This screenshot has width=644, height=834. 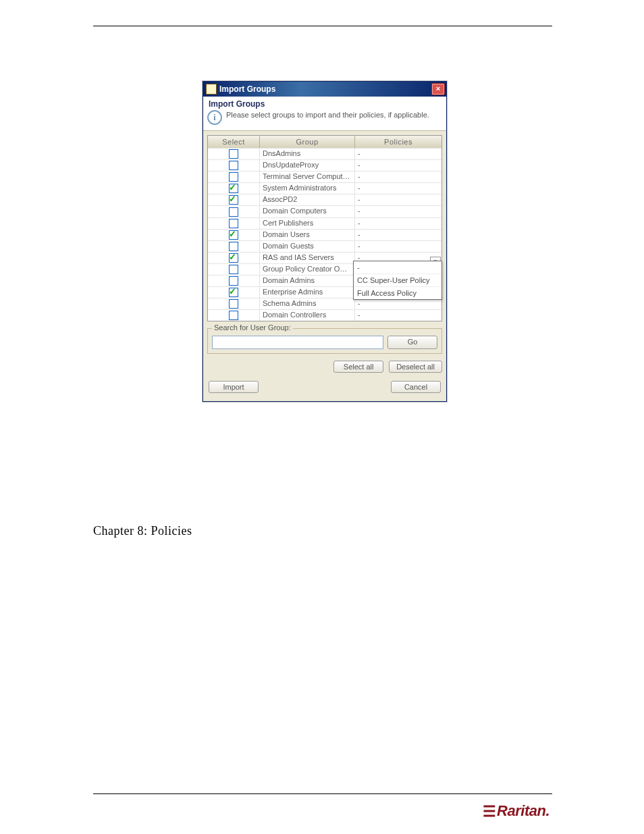 I want to click on titlebar: Import Groups ×, so click(x=325, y=89).